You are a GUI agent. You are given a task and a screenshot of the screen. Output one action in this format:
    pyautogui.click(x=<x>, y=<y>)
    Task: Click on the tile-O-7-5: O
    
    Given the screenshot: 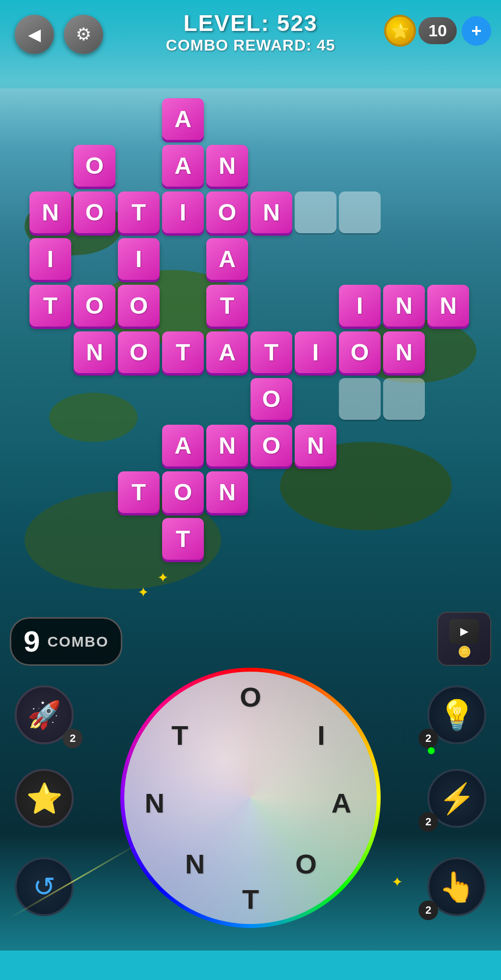 What is the action you would take?
    pyautogui.click(x=271, y=446)
    